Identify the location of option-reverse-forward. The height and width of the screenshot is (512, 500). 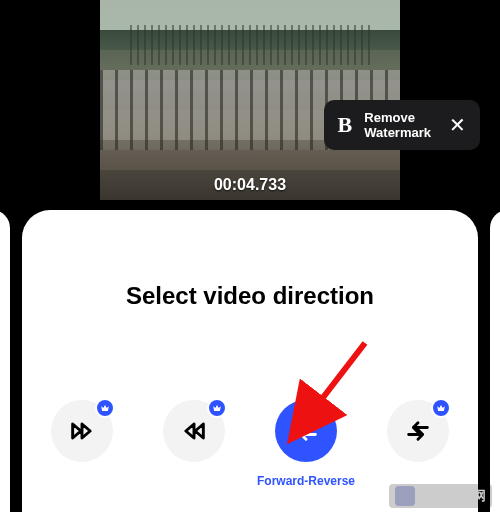
(418, 431).